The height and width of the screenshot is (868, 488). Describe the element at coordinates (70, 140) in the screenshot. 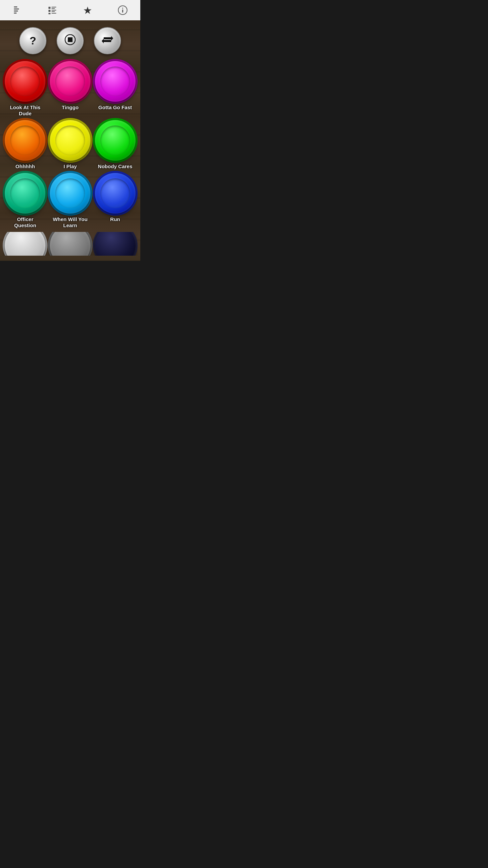

I see `main-content: ? Look At This Du` at that location.